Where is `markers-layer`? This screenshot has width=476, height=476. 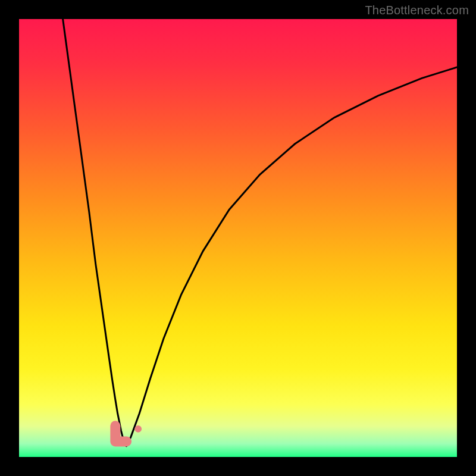 markers-layer is located at coordinates (129, 433).